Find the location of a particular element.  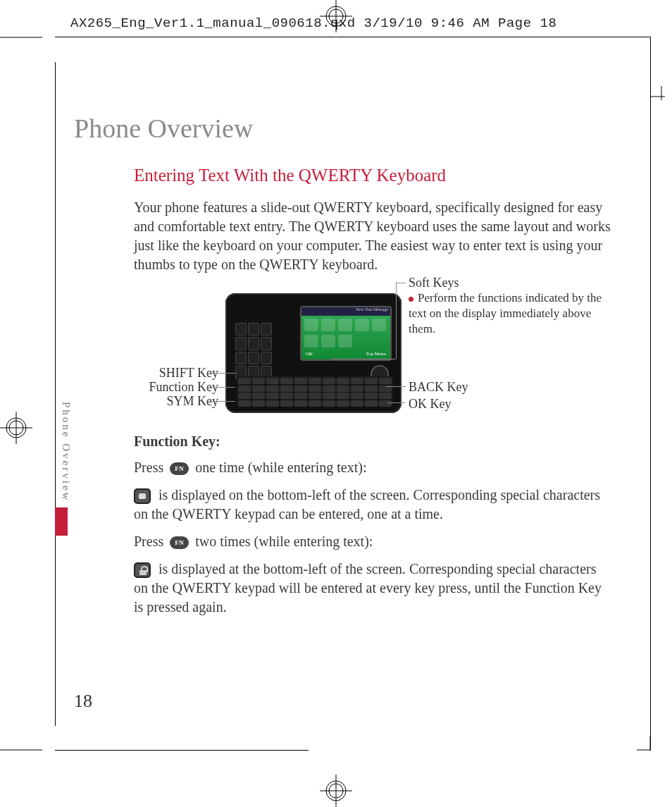

crop-mark-bl-icon is located at coordinates (28, 750).